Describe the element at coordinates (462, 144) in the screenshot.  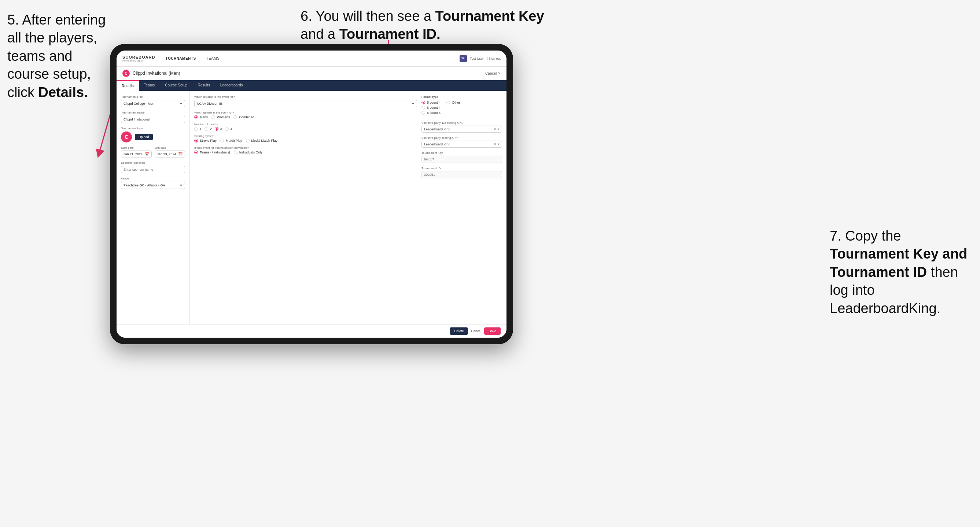
I see `third-party-2-input: Leaderboard King ✕ ▾` at that location.